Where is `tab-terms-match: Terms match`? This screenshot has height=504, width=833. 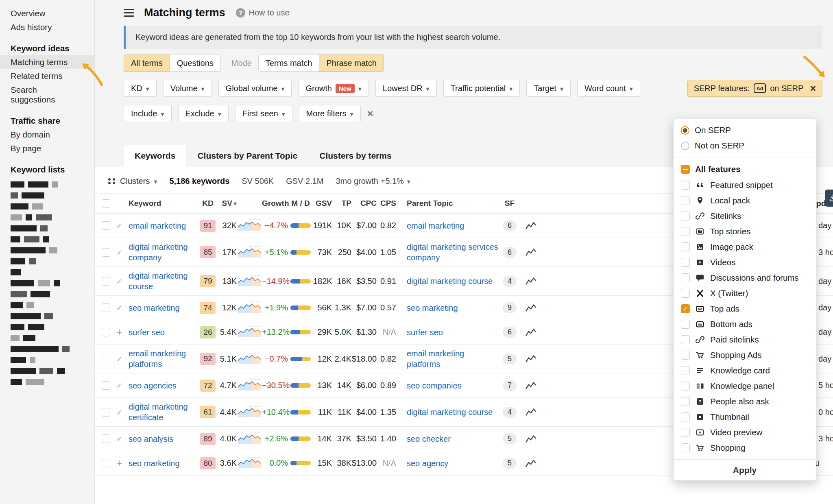
tab-terms-match: Terms match is located at coordinates (289, 63).